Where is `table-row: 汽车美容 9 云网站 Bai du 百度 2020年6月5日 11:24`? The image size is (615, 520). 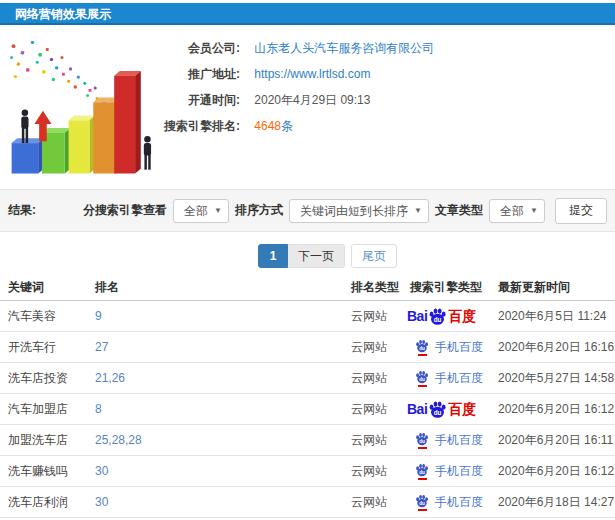 table-row: 汽车美容 9 云网站 Bai du 百度 2020年6月5日 11:24 is located at coordinates (308, 316).